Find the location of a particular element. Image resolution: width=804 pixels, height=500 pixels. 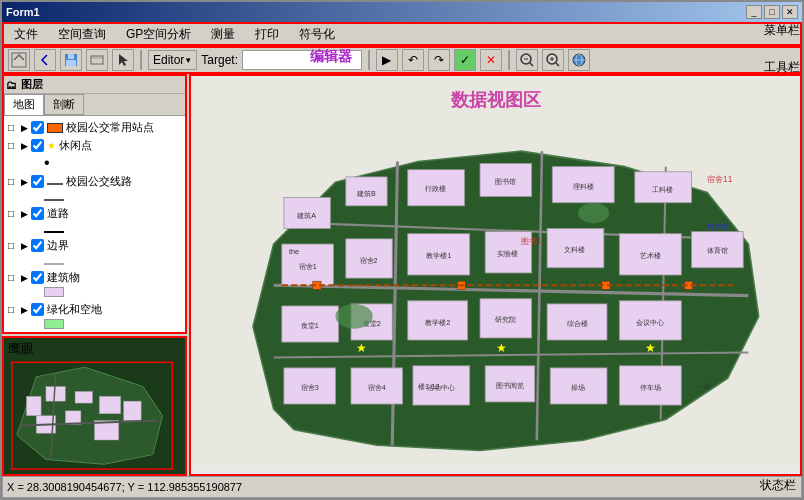

svg-text: 宿舍2 is located at coordinates (369, 260).